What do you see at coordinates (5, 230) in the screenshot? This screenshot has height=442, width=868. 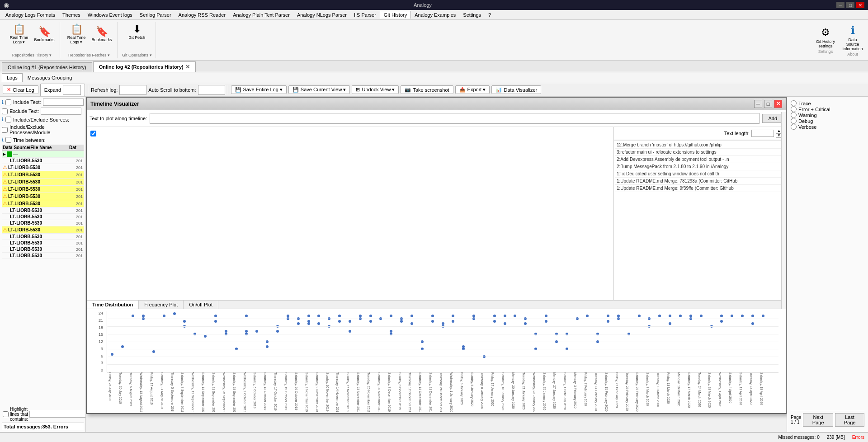 I see `warning-icon: ⚠` at bounding box center [5, 230].